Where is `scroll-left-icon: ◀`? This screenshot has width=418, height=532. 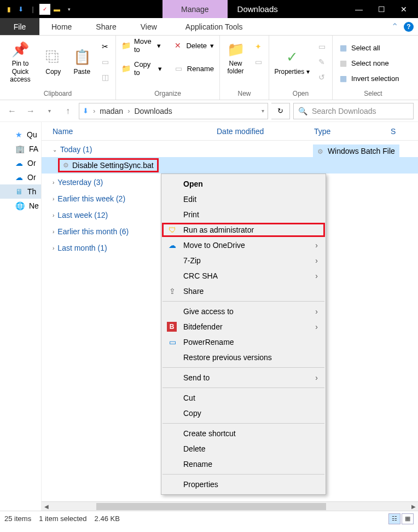 scroll-left-icon: ◀ is located at coordinates (46, 507).